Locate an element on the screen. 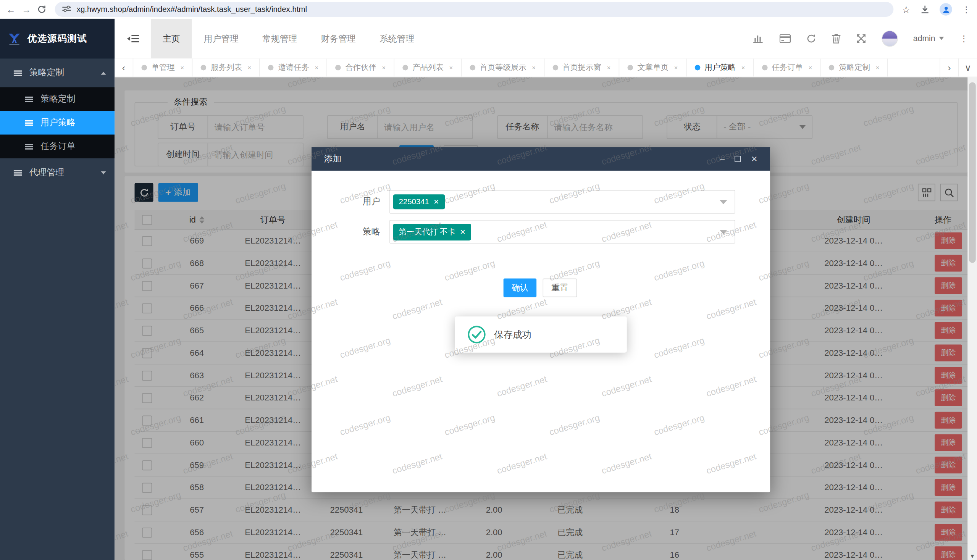 The height and width of the screenshot is (560, 977). url-text: xg.hwym.shop/admin/index#/admin/task.tas… is located at coordinates (192, 9).